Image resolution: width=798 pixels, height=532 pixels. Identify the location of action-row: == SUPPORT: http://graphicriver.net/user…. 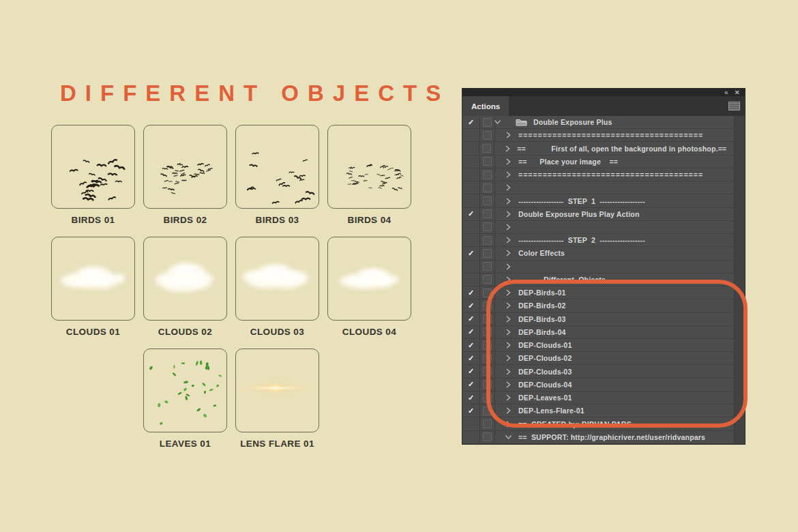
(604, 438).